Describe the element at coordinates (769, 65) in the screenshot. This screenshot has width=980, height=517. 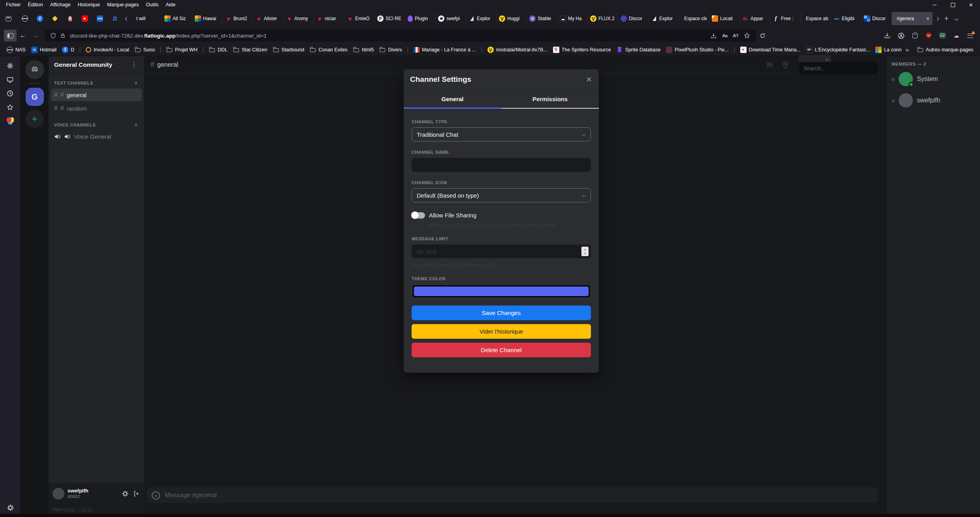
I see `members-toggle-icon` at that location.